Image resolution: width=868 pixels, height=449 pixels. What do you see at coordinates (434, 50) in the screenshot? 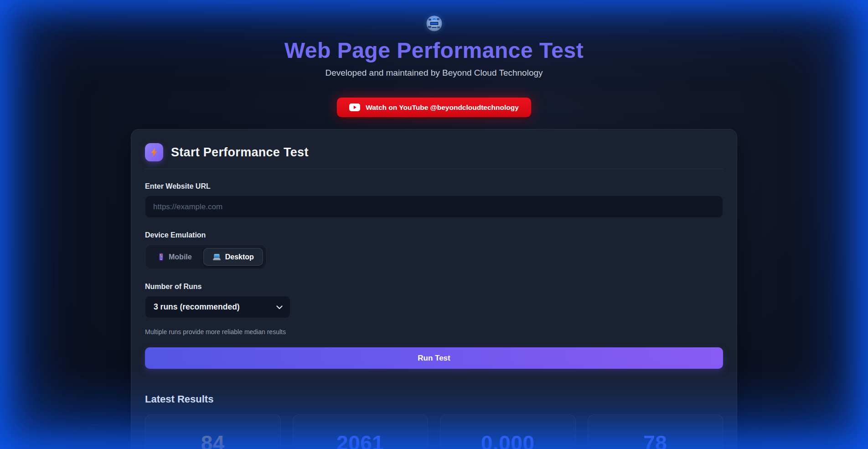
I see `page-title: Web Page Performance Test` at bounding box center [434, 50].